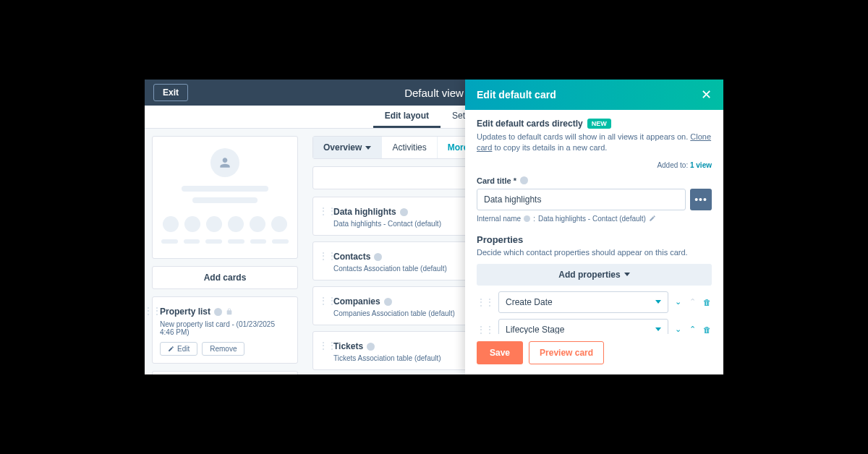 This screenshot has width=868, height=454. What do you see at coordinates (225, 197) in the screenshot?
I see `profile-skeleton` at bounding box center [225, 197].